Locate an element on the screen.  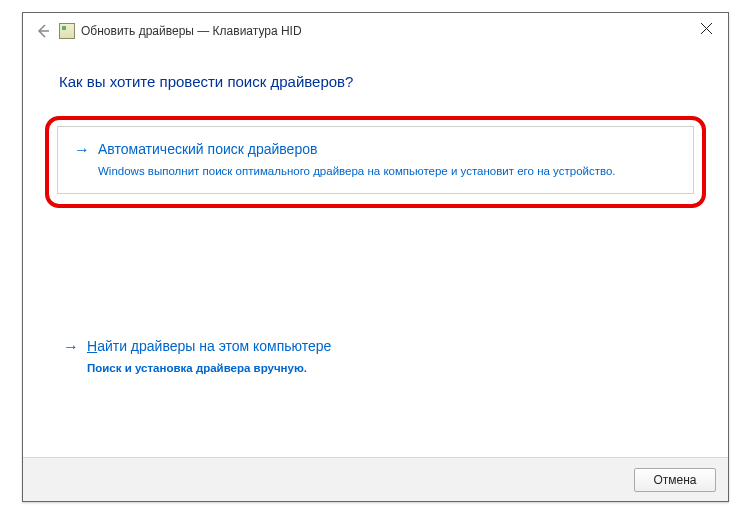
option-auto-search: → Автоматический поиск драйверов Windows… is located at coordinates (376, 160).